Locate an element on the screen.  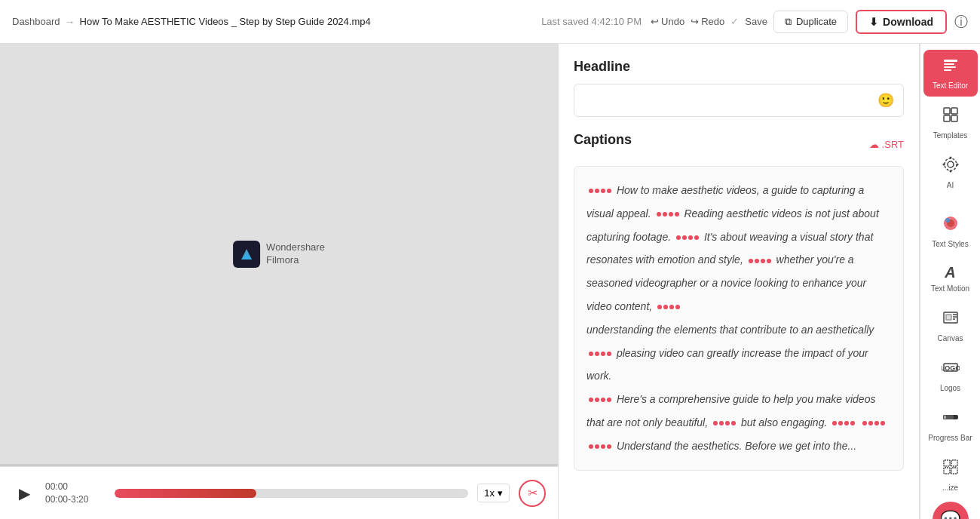
sidebar-label-text-styles: Text Styles is located at coordinates (950, 244).